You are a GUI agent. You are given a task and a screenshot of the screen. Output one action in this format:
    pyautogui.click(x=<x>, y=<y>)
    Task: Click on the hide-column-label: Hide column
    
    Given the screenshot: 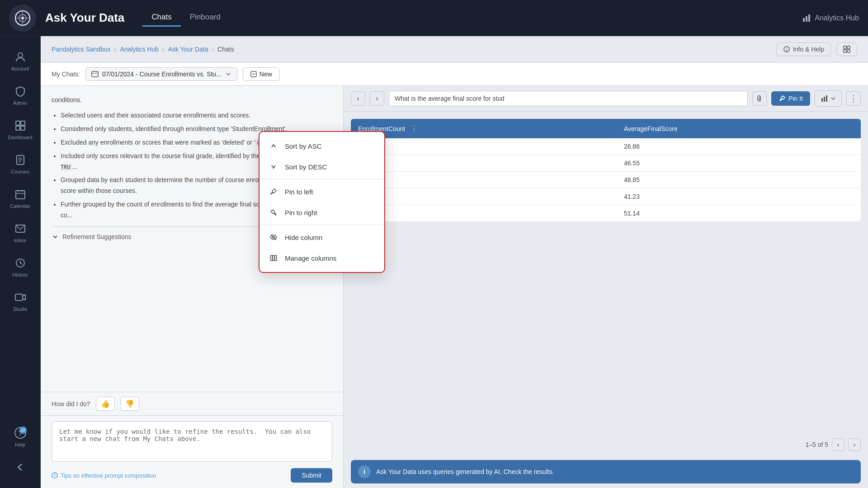 What is the action you would take?
    pyautogui.click(x=304, y=238)
    